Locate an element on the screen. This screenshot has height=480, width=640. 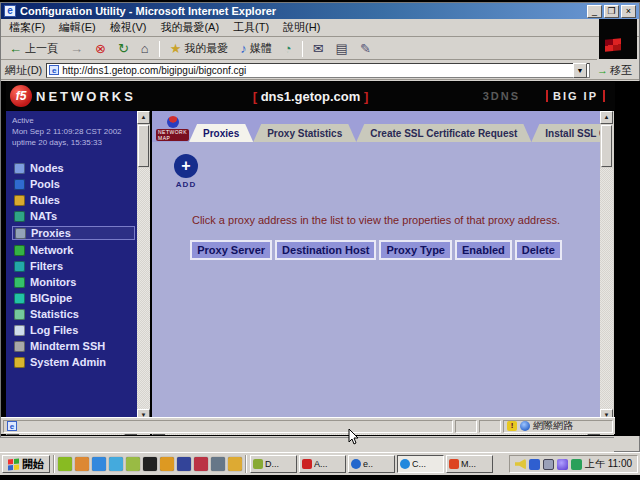
network-map-icon is located at coordinates (173, 122).